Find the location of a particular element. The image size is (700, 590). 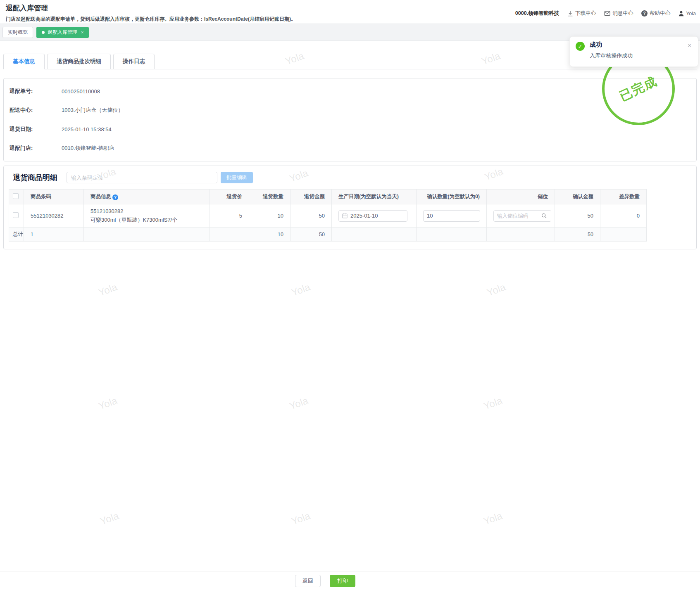

storage-input-group is located at coordinates (522, 216).